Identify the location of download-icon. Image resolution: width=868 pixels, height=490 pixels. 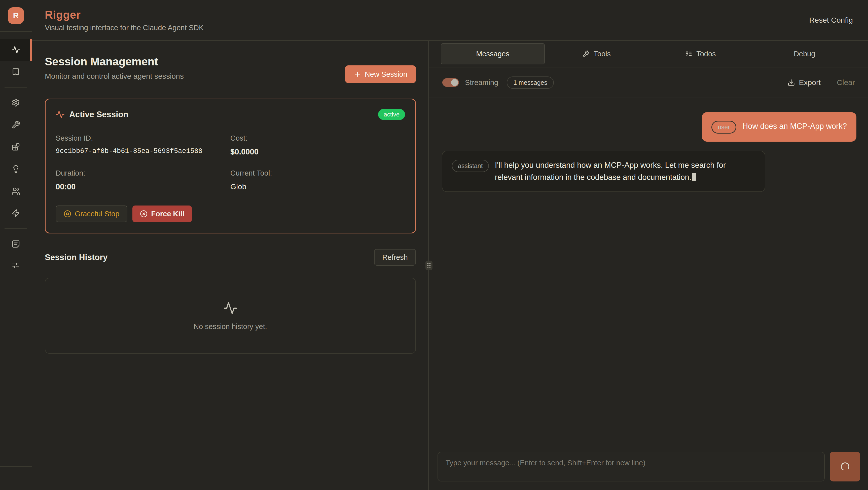
(791, 83).